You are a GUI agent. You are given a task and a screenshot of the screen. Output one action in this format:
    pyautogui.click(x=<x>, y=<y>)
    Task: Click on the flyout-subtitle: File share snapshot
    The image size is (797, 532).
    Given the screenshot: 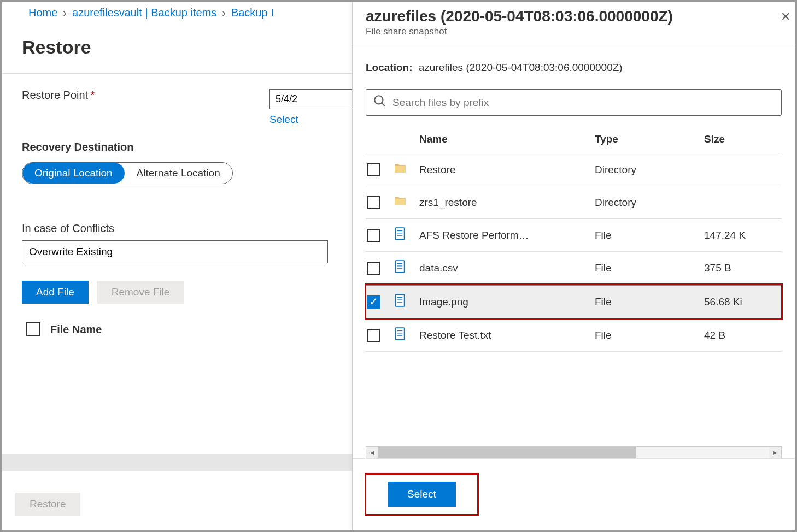 What is the action you would take?
    pyautogui.click(x=574, y=32)
    